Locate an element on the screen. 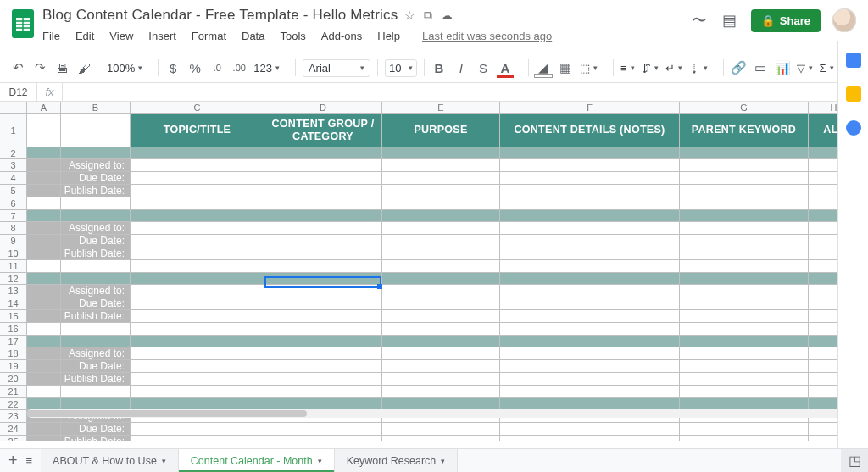  share-button: 🔒 Share is located at coordinates (786, 20).